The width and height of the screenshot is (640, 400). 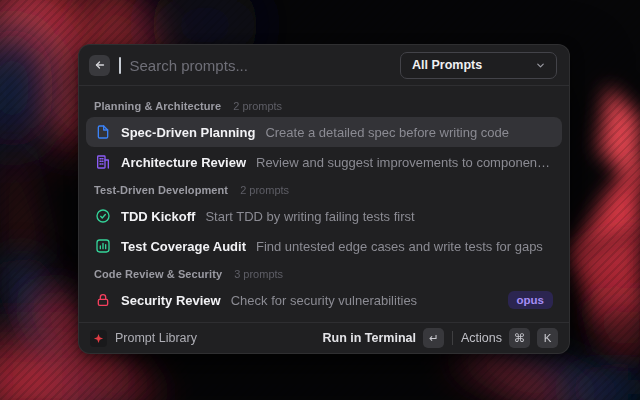 What do you see at coordinates (510, 338) in the screenshot?
I see `actions-button: Actions ⌘ K` at bounding box center [510, 338].